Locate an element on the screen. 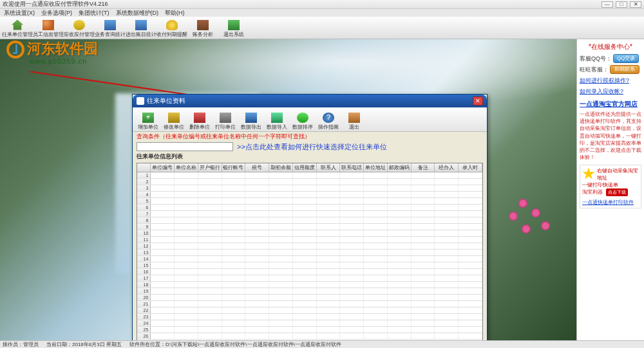 This screenshot has width=644, height=348. table-row: 21 is located at coordinates (310, 304).